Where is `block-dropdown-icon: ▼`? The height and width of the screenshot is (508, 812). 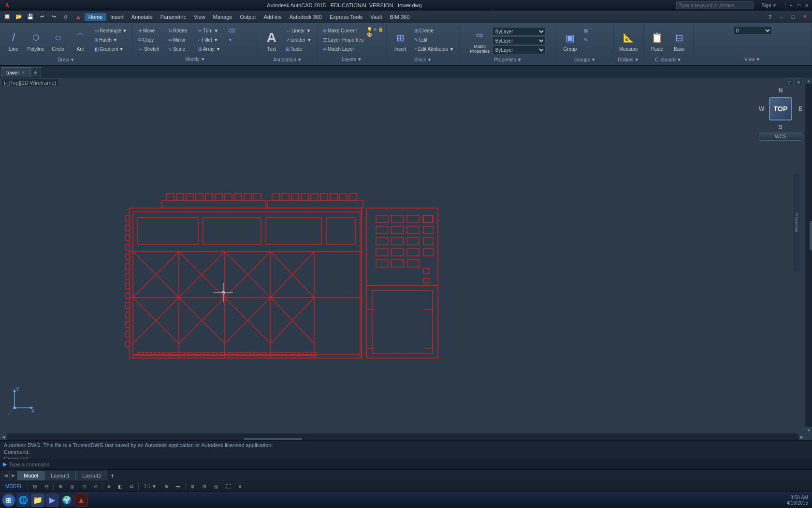 block-dropdown-icon: ▼ is located at coordinates (430, 60).